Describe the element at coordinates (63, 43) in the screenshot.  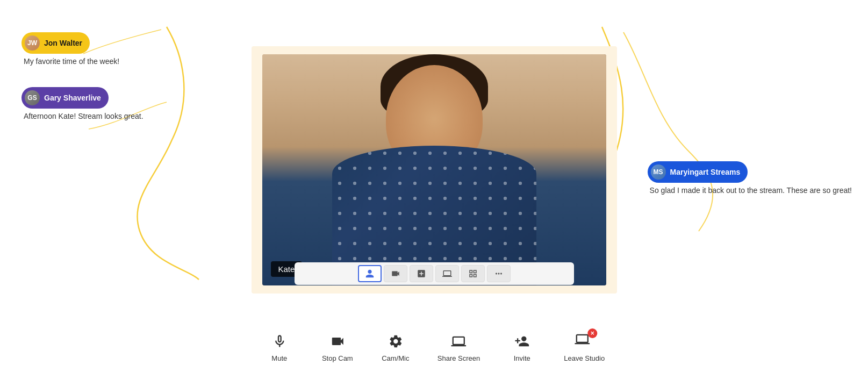
I see `jon-name: Jon Walter` at that location.